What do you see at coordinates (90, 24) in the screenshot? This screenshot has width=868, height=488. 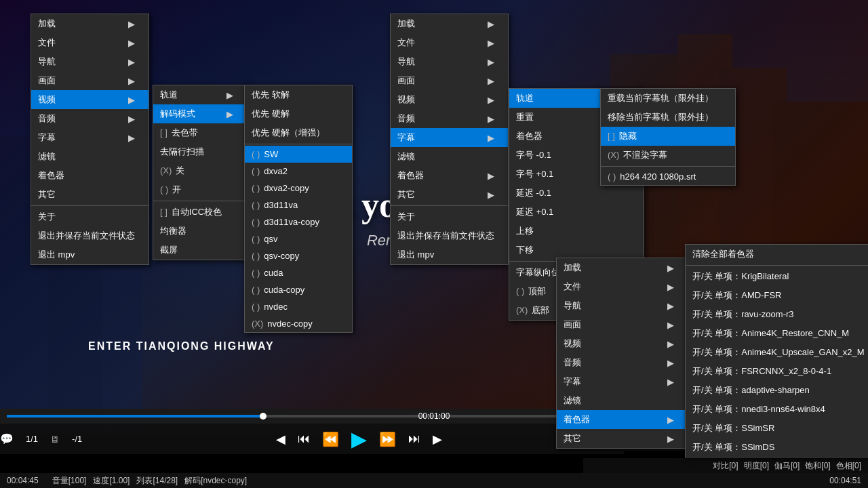 I see `menu1-item-load: 加载▶` at bounding box center [90, 24].